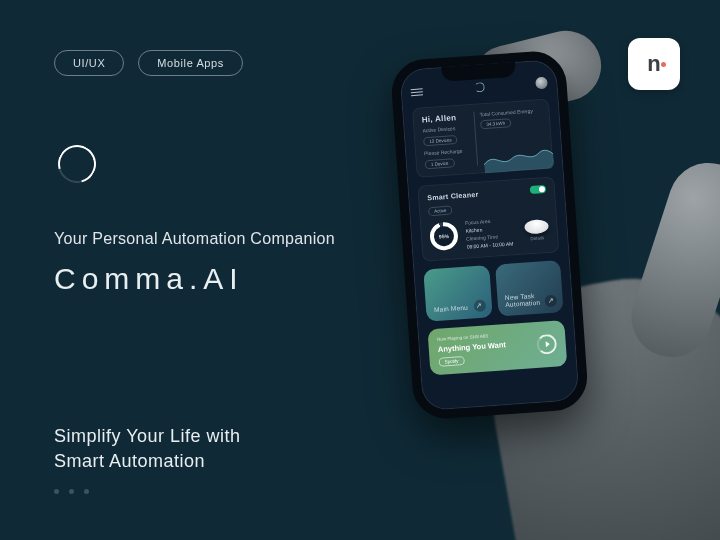  What do you see at coordinates (444, 236) in the screenshot?
I see `cleaner-progress-ring: 95%` at bounding box center [444, 236].